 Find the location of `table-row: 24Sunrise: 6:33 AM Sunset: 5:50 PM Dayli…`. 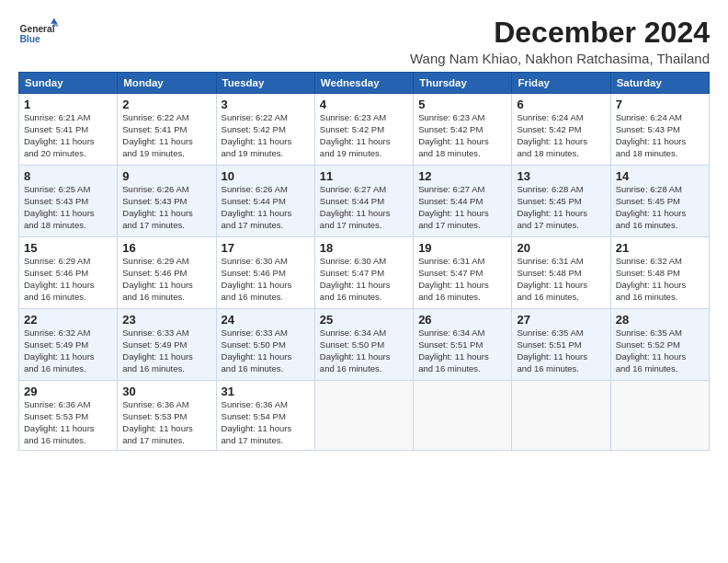

table-row: 24Sunrise: 6:33 AM Sunset: 5:50 PM Dayli… is located at coordinates (265, 345).